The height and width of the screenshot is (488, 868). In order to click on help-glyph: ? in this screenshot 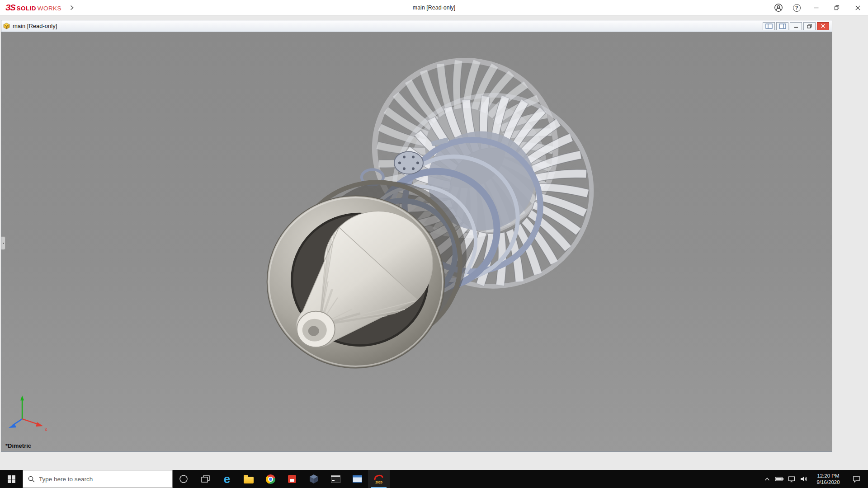, I will do `click(797, 8)`.